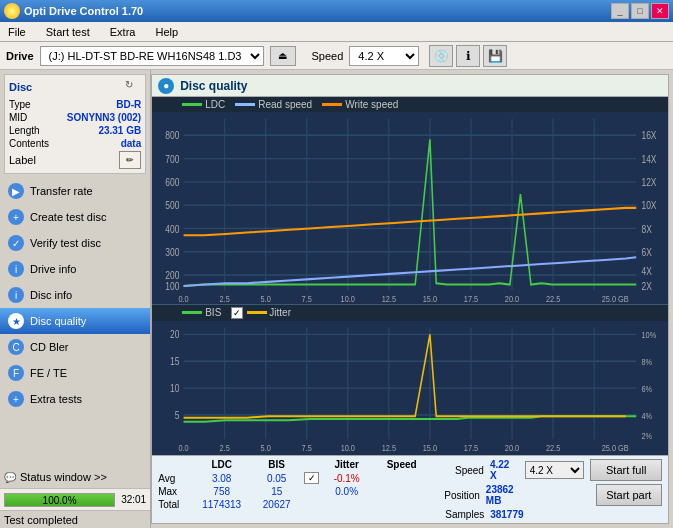 This screenshot has width=673, height=528. What do you see at coordinates (650, 159) in the screenshot?
I see `svg-text: 14X` at bounding box center [650, 159].